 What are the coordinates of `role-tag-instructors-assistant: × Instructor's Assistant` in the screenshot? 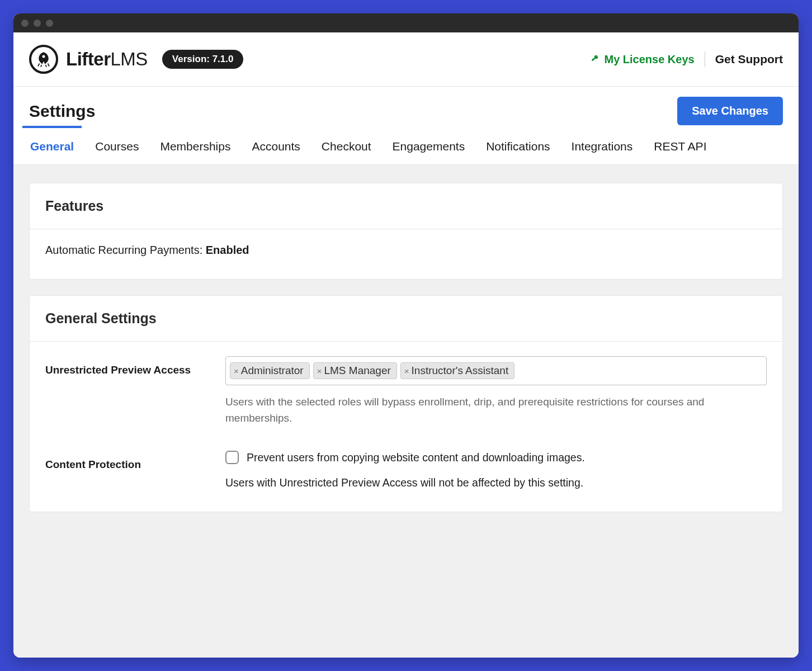 It's located at (457, 371).